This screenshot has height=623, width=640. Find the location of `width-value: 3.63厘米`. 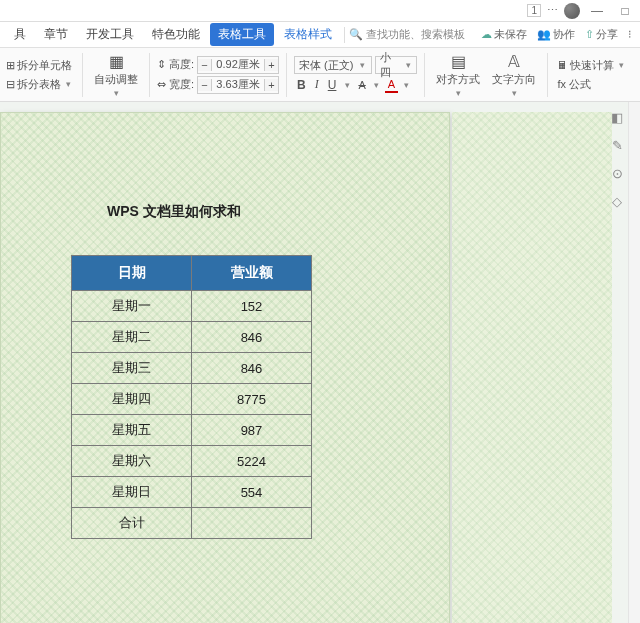

width-value: 3.63厘米 is located at coordinates (238, 84).